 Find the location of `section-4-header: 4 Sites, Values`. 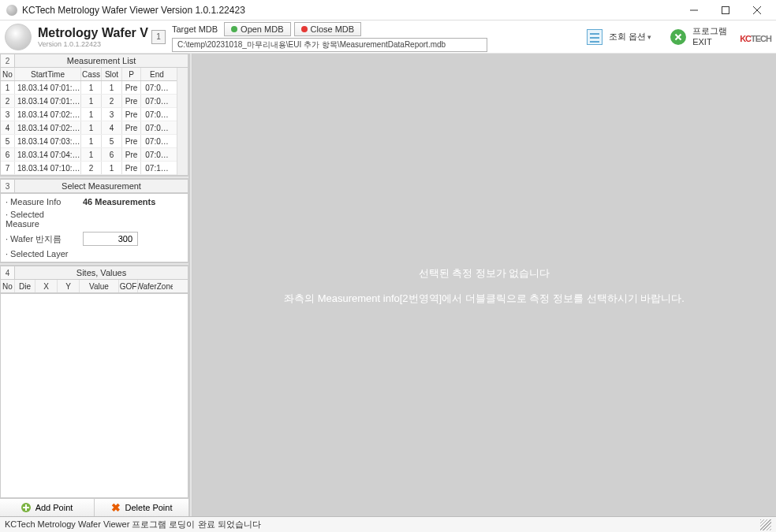

section-4-header: 4 Sites, Values is located at coordinates (95, 273).